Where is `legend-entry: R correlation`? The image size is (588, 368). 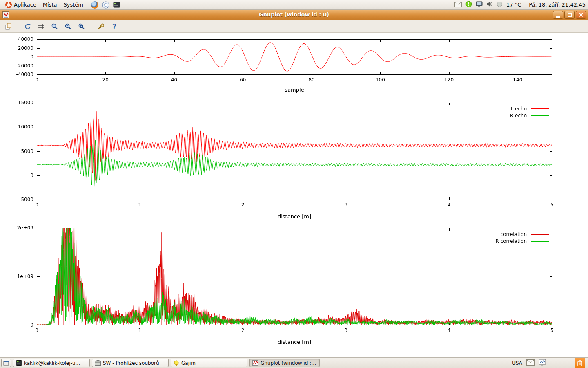 legend-entry: R correlation is located at coordinates (522, 241).